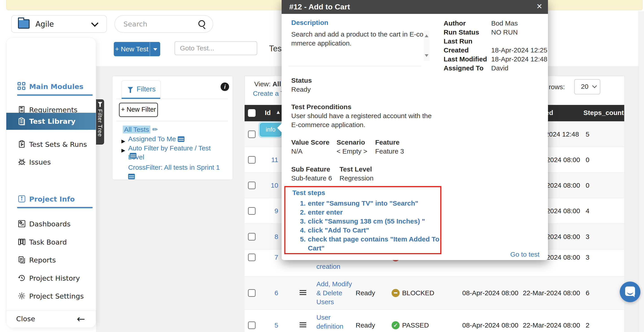 This screenshot has width=644, height=332. What do you see at coordinates (587, 87) in the screenshot?
I see `rows-per-page-select: 20` at bounding box center [587, 87].